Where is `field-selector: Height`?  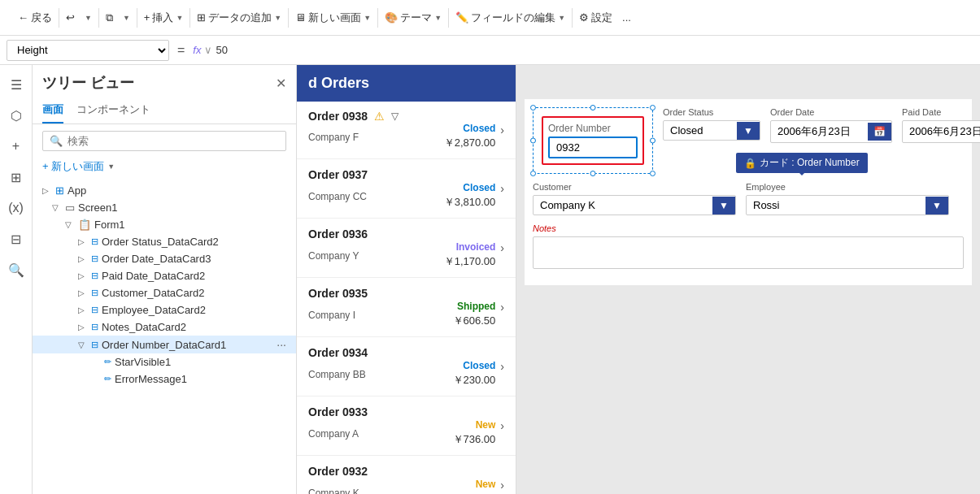
field-selector: Height is located at coordinates (88, 50).